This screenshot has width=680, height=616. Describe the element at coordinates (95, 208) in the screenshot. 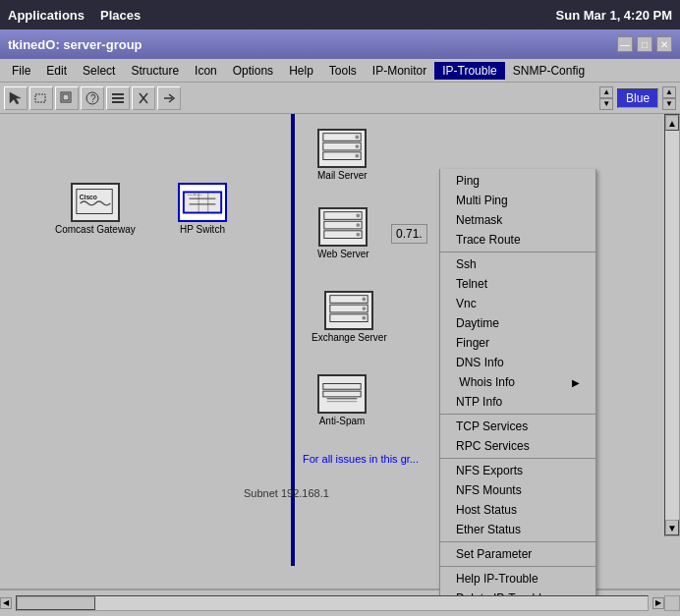

I see `comcast-gateway-icon: Cisco Comcast Gateway` at that location.